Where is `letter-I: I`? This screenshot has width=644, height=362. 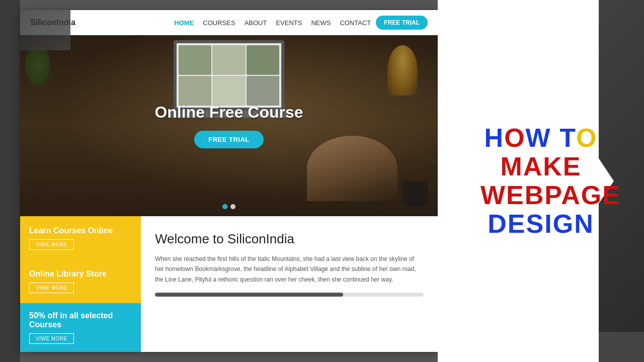 letter-I: I is located at coordinates (548, 224).